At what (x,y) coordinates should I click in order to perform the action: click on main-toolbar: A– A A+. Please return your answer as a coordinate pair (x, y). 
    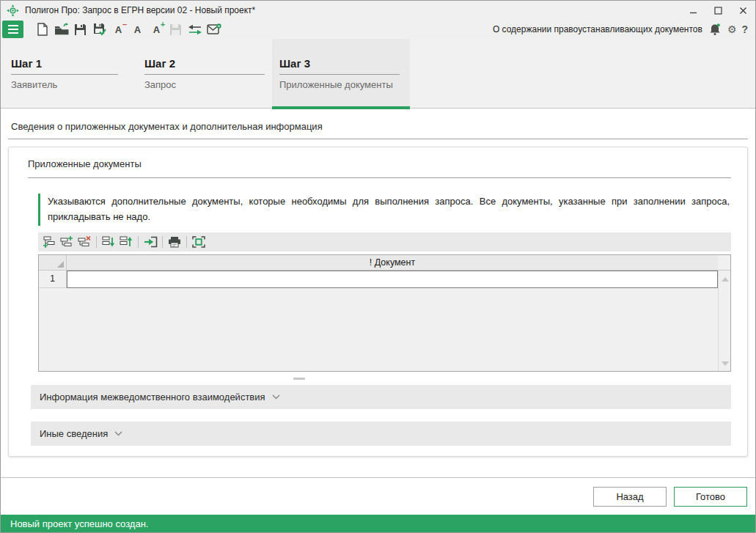
    Looking at the image, I should click on (378, 29).